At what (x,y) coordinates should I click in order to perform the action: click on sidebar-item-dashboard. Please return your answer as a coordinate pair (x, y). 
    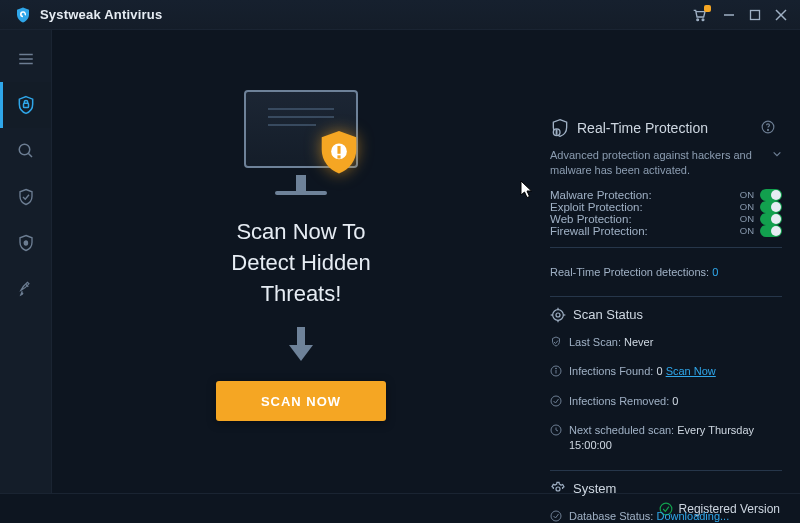
    Looking at the image, I should click on (26, 105).